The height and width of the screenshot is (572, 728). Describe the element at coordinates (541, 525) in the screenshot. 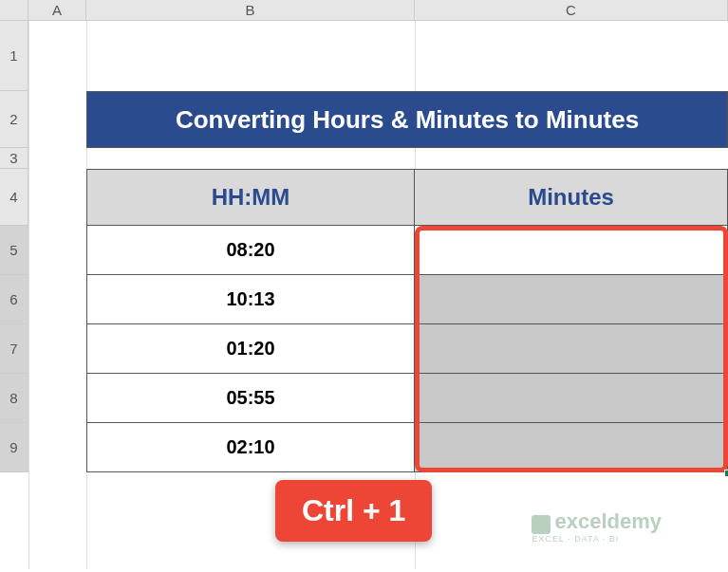

I see `watermark-icon` at that location.